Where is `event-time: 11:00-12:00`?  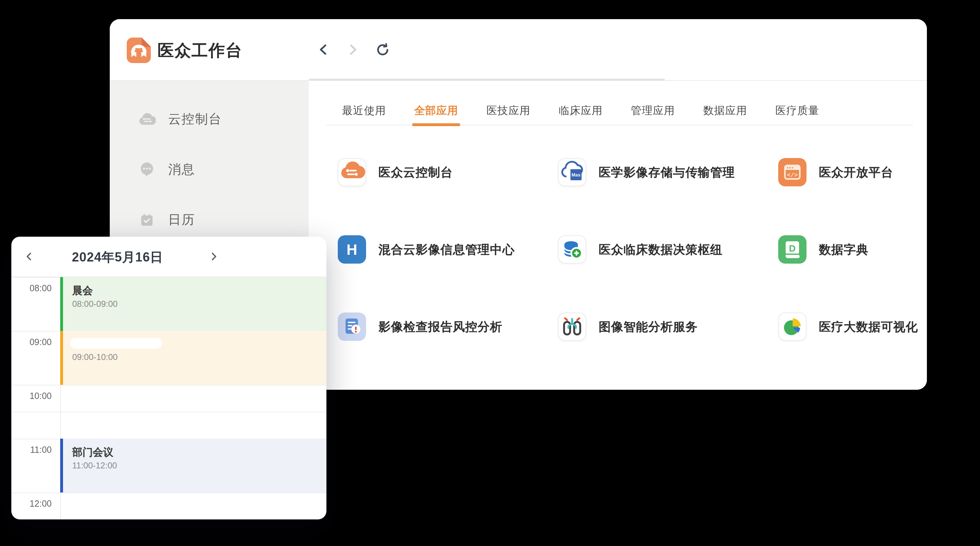 event-time: 11:00-12:00 is located at coordinates (199, 466).